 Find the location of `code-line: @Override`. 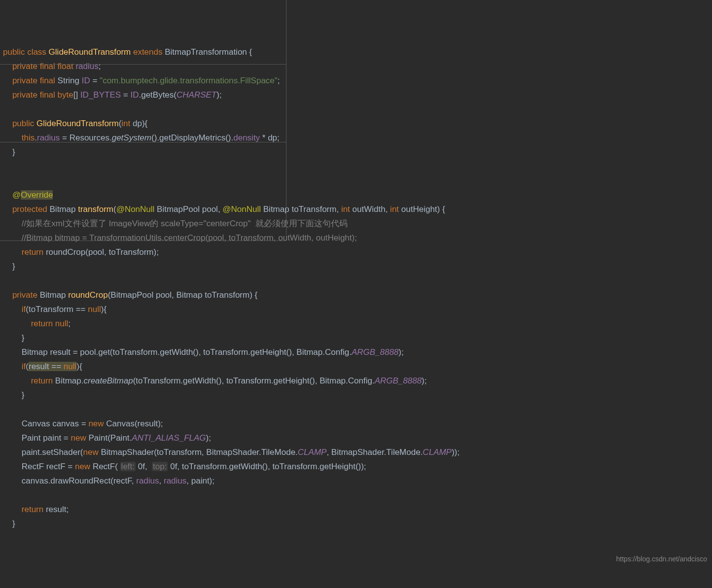

code-line: @Override is located at coordinates (356, 195).